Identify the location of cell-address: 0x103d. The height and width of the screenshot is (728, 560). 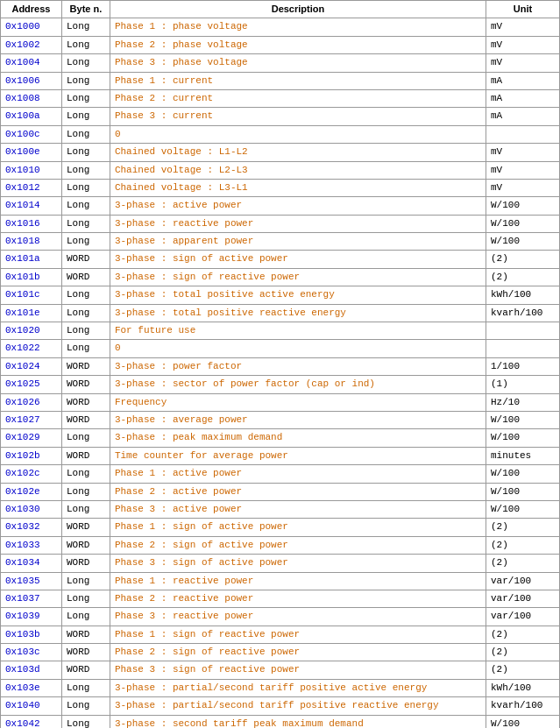
(32, 670).